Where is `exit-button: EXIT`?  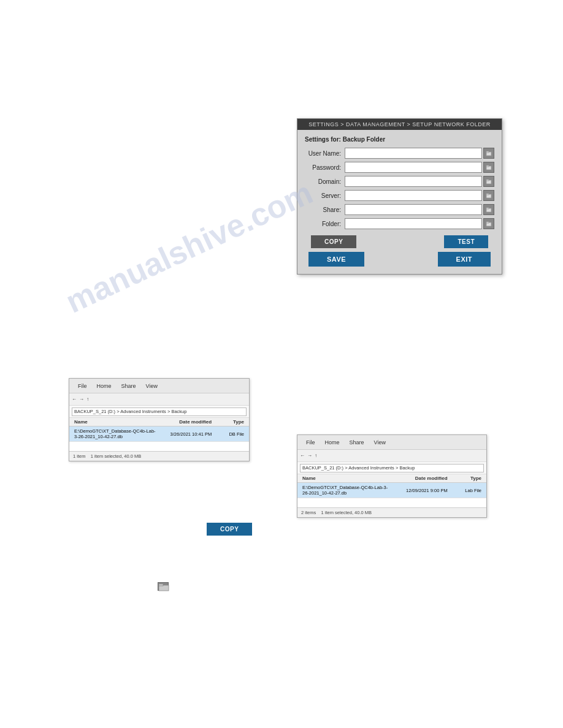 exit-button: EXIT is located at coordinates (464, 259).